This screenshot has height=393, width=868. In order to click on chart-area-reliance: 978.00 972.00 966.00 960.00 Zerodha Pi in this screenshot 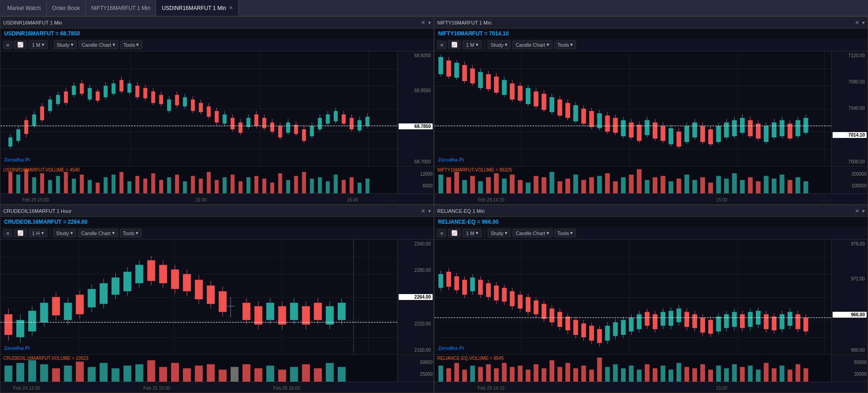, I will do `click(651, 297)`.